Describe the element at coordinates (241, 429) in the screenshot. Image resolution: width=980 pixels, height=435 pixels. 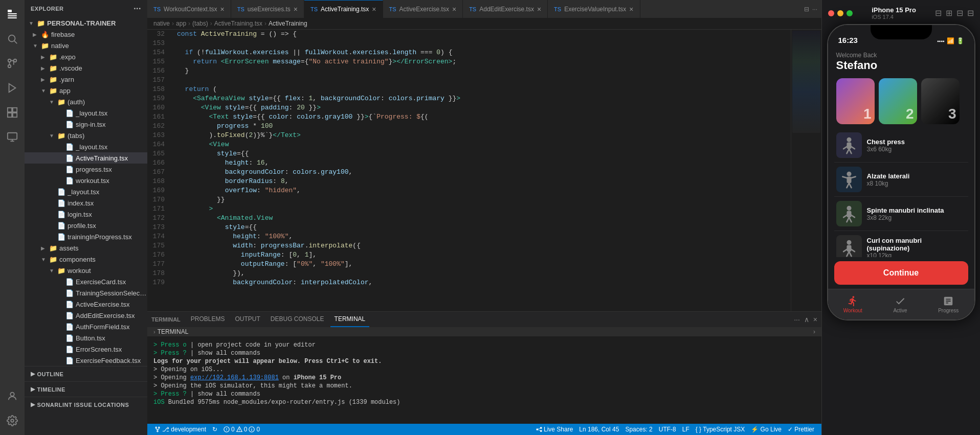
I see `problems-status: 0 0 0` at that location.